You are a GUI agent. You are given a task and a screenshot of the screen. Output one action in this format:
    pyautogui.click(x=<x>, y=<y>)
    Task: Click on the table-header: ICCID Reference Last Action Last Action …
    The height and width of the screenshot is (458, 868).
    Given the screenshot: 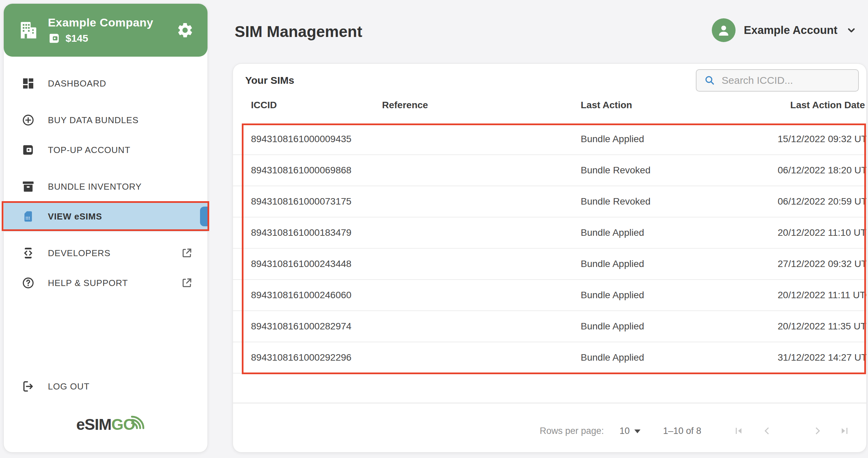 What is the action you would take?
    pyautogui.click(x=549, y=105)
    